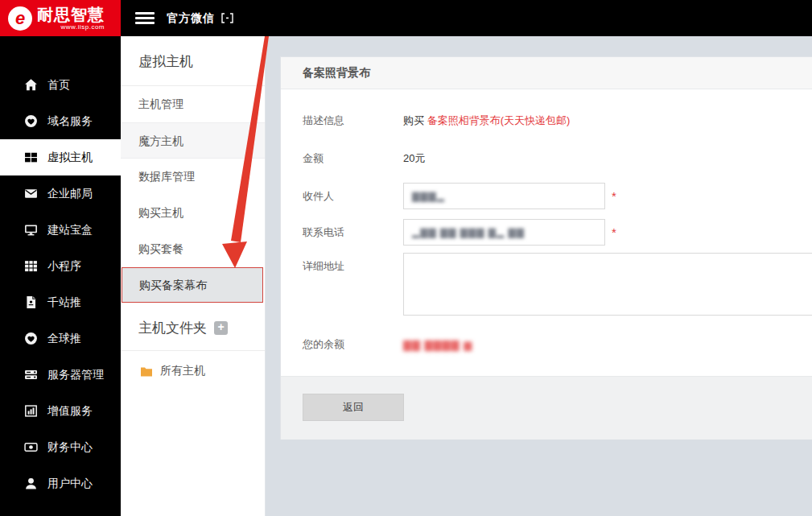 This screenshot has height=516, width=812. Describe the element at coordinates (546, 407) in the screenshot. I see `panel-footer: 返回` at that location.